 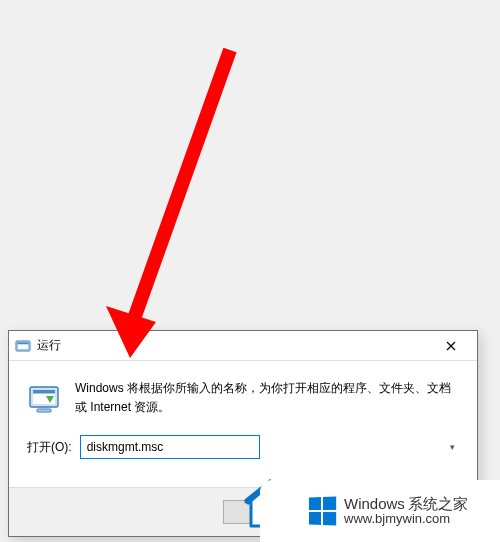 I want to click on description-text: Windows 将根据你所输入的名称，为你打开相应的程序、文件夹、文档或 Int…, so click(x=267, y=398).